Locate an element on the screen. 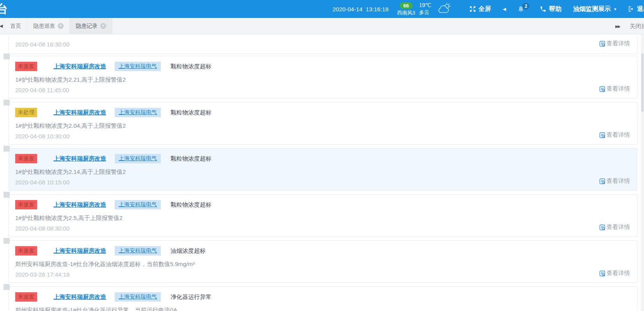  topbar-menu: 全屏 ◀ 2 帮助 油烟监测展示 ▾ is located at coordinates (557, 9).